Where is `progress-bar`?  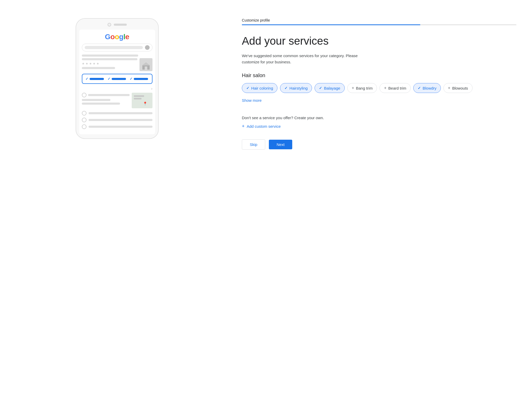
progress-bar is located at coordinates (379, 25).